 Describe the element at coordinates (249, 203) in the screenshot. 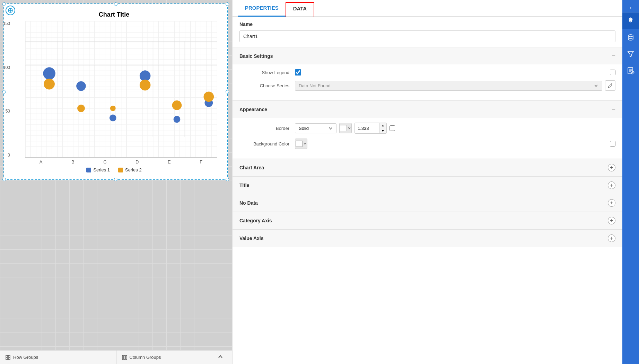

I see `no-data-title: No Data` at that location.